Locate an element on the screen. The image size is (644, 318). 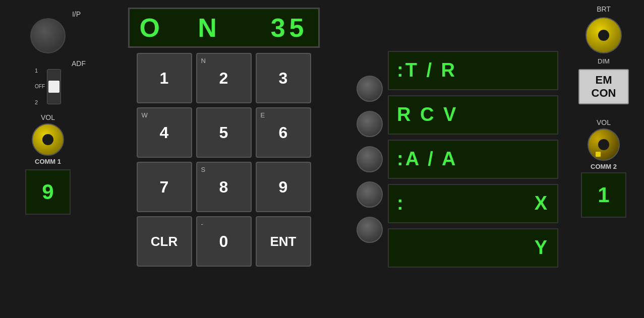
key-5-label: 5 is located at coordinates (224, 133).